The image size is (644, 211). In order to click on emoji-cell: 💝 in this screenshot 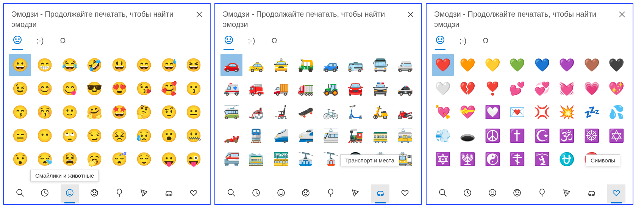, I will do `click(467, 112)`.